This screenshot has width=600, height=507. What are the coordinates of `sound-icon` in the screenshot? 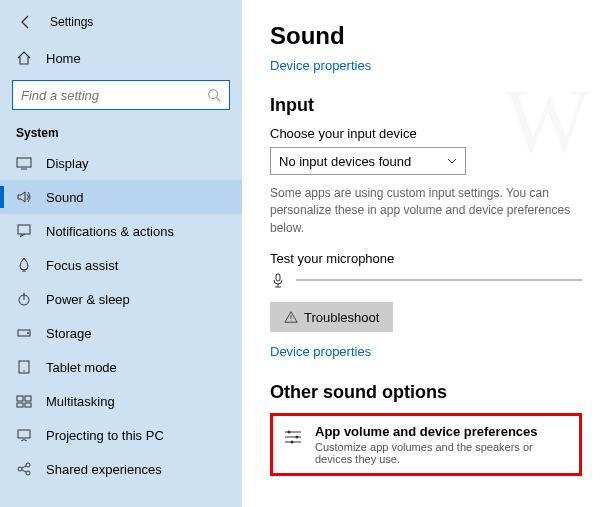 It's located at (24, 197).